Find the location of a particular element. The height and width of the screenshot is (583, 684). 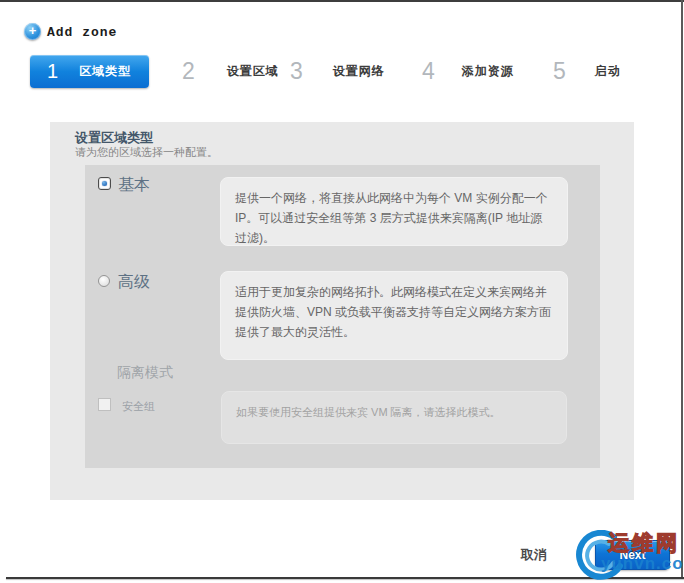

step-label: 添加资源 is located at coordinates (488, 72).